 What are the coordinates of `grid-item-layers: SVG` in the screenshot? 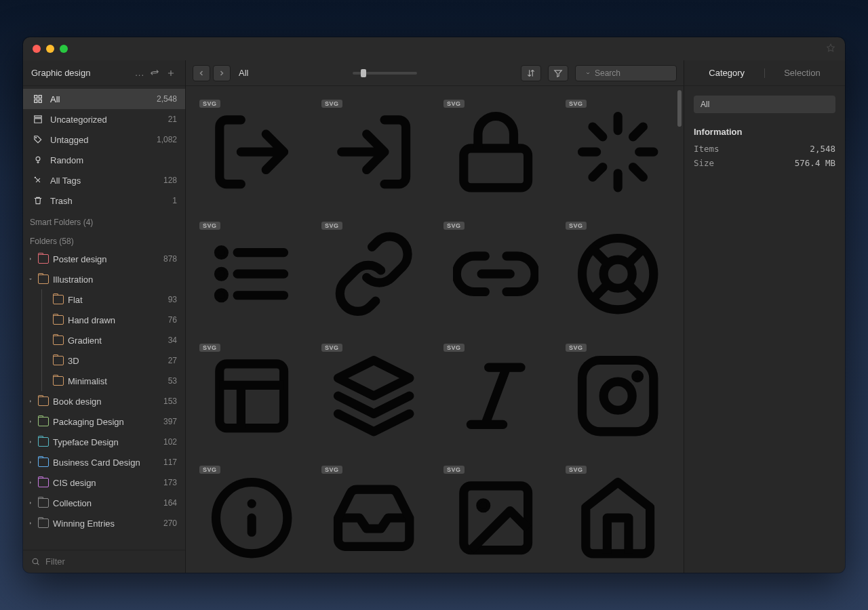 It's located at (374, 396).